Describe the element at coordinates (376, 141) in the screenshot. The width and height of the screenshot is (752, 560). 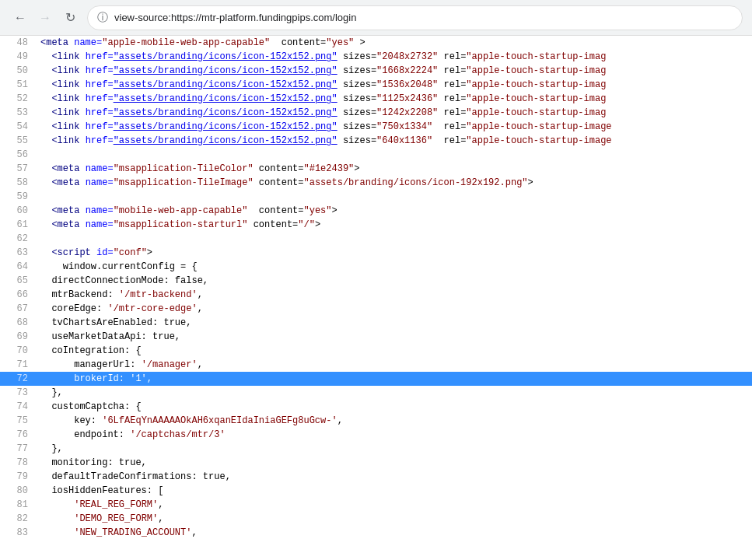
I see `source-line-55: 55 <link href="assets/branding/icons/ico…` at that location.